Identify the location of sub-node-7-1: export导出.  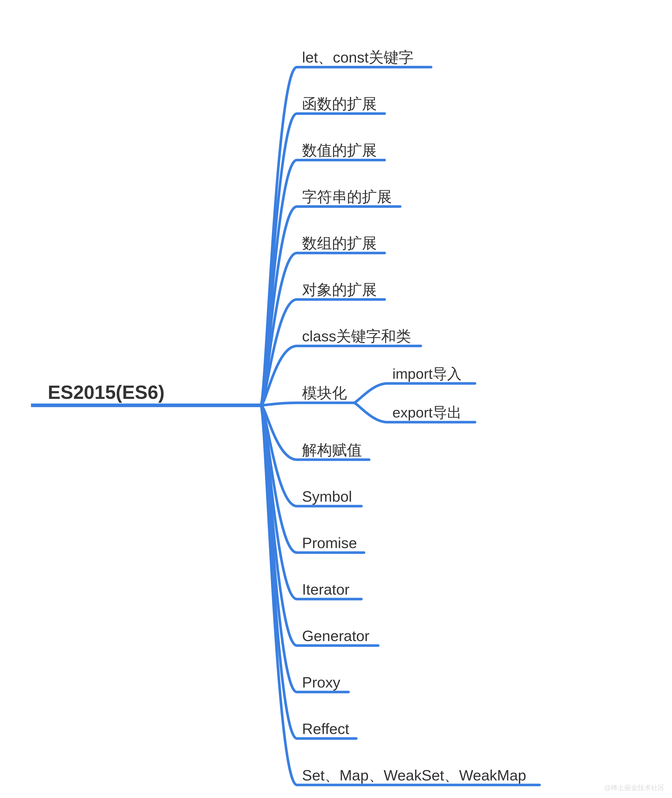
(427, 412).